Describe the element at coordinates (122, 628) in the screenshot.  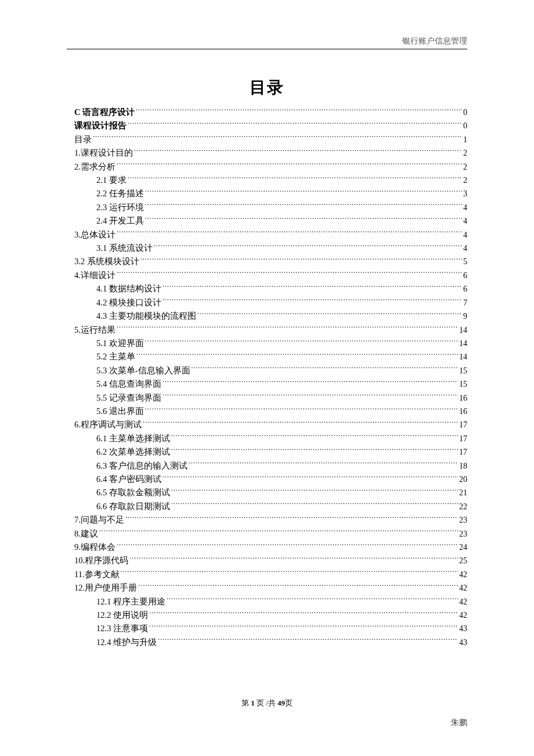
I see `toc-label: 12.3 注意事项` at that location.